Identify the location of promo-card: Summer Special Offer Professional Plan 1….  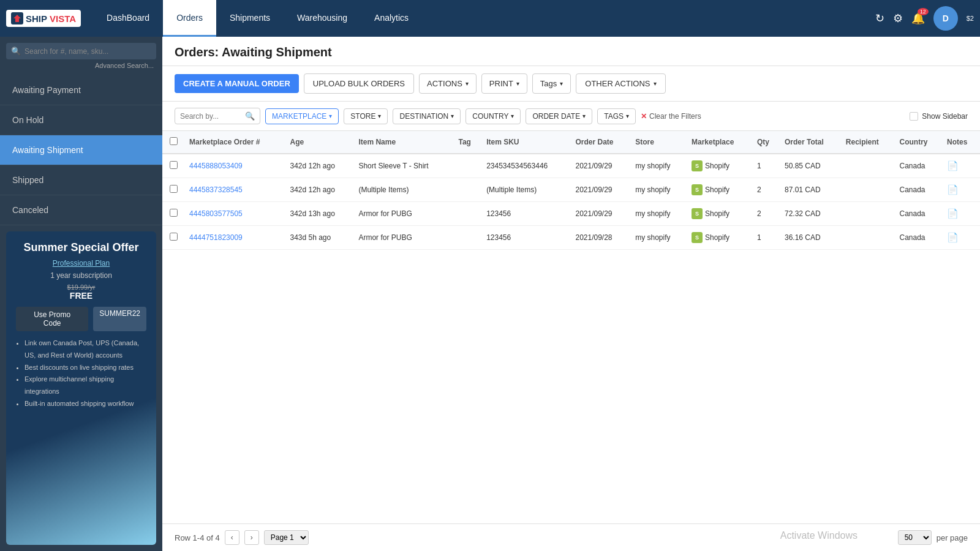
(81, 388).